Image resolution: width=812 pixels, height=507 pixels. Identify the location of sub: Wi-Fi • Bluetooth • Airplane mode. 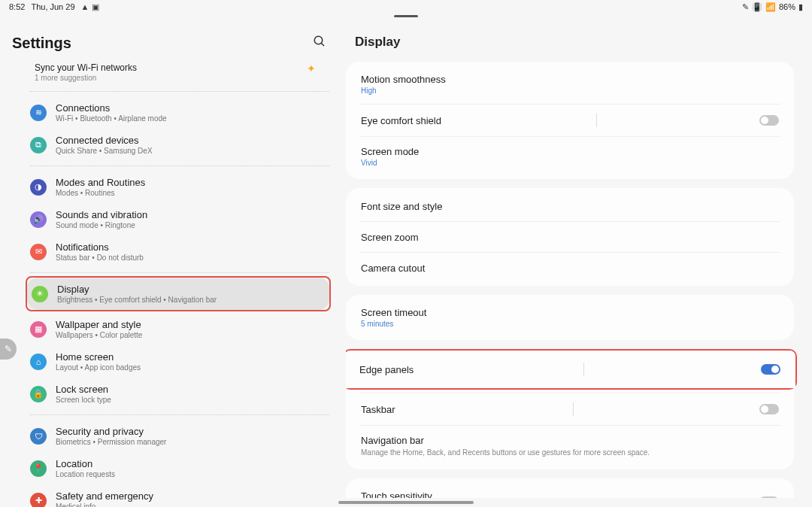
(111, 119).